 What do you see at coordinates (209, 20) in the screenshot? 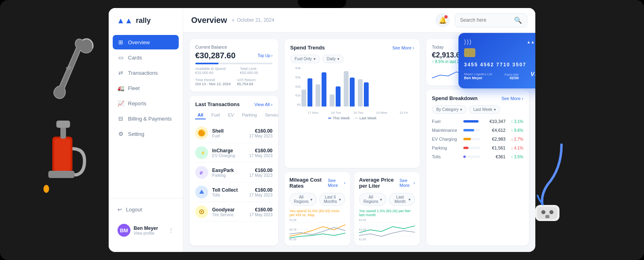
I see `page-title: Overview` at bounding box center [209, 20].